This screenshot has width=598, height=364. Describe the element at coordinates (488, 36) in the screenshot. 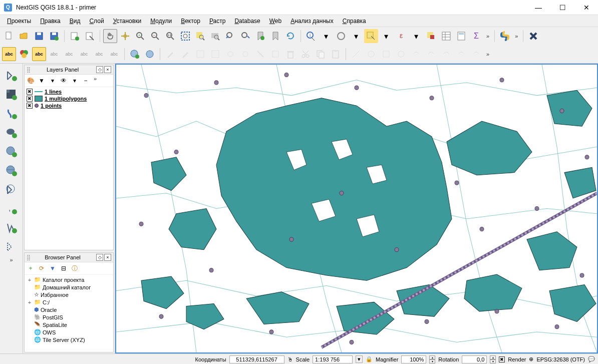

I see `toolbar-overflow-1: »` at that location.